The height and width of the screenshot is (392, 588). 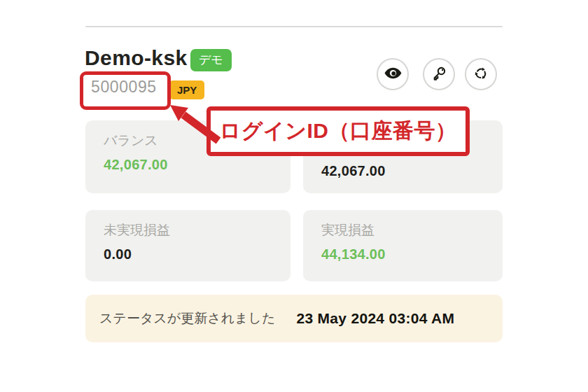 I want to click on demo-account-badge: デモ, so click(x=211, y=60).